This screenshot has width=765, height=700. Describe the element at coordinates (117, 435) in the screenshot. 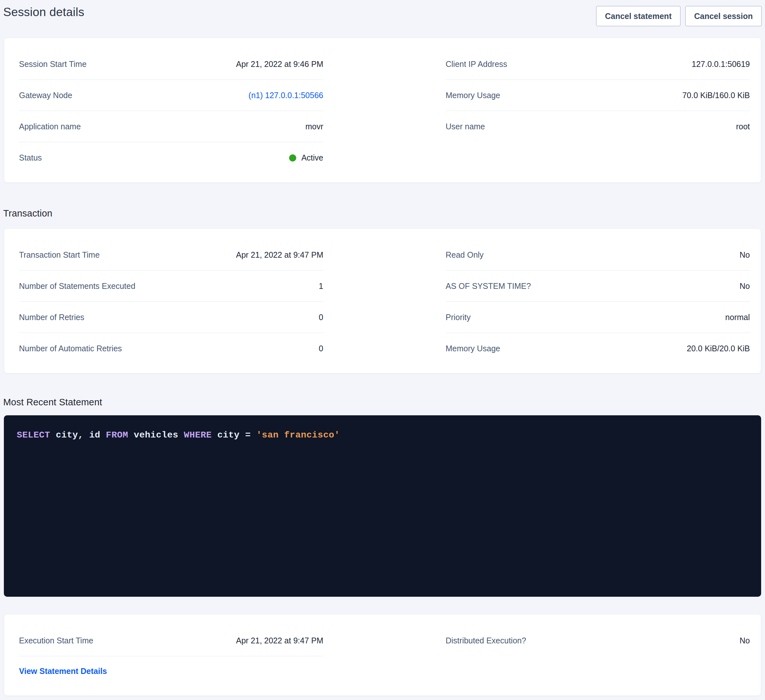

I see `sql-keyword-token: FROM` at that location.